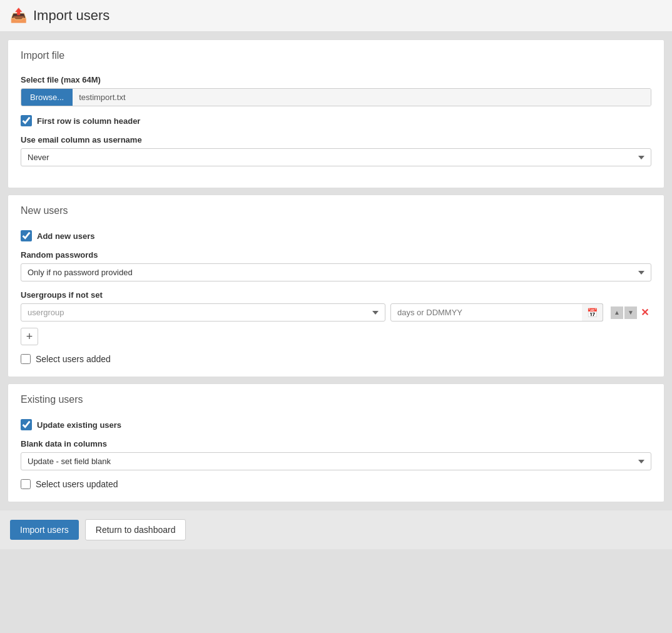 The image size is (672, 633). Describe the element at coordinates (336, 91) in the screenshot. I see `file-select-group: Select file (max 64M) Browse... testimpo…` at that location.